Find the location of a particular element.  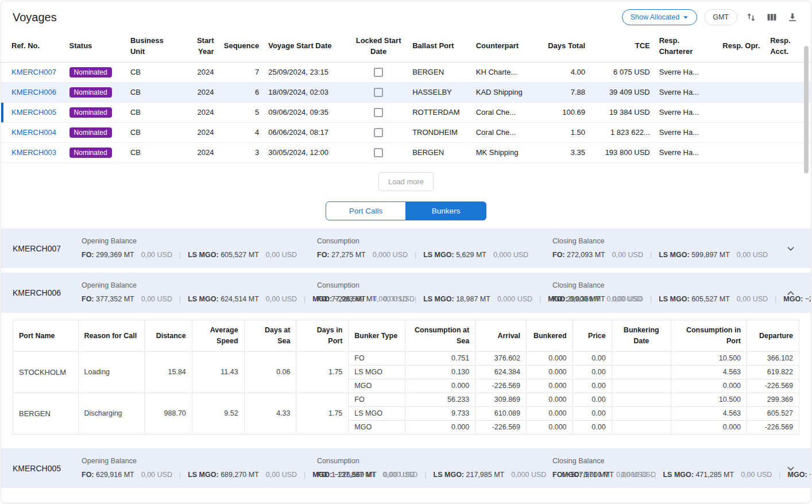

balance-entry: FO: 1 137,887 MT0,000 USD is located at coordinates (368, 475).